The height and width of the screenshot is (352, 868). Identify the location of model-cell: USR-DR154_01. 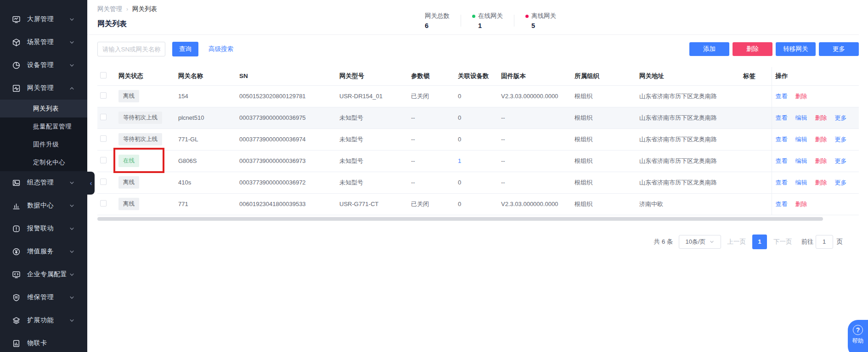
(372, 96).